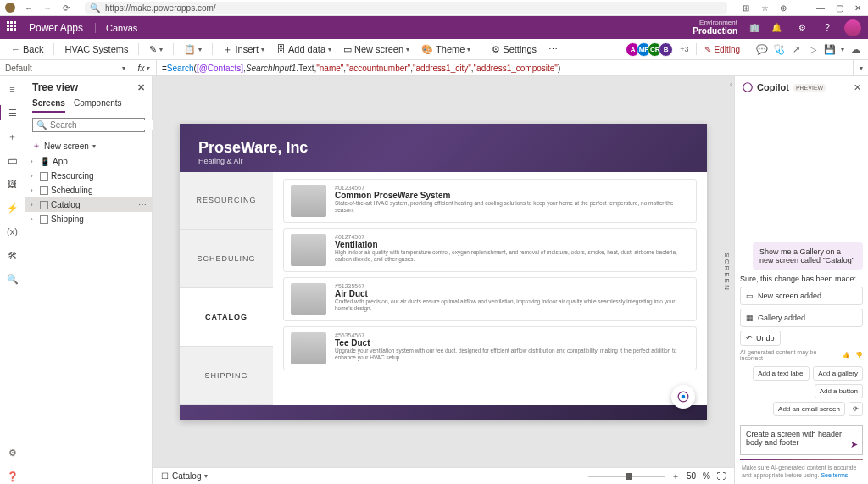 Image resolution: width=868 pixels, height=484 pixels. I want to click on product-card: #51235567Air DuctCrafted with precision,…, so click(490, 299).